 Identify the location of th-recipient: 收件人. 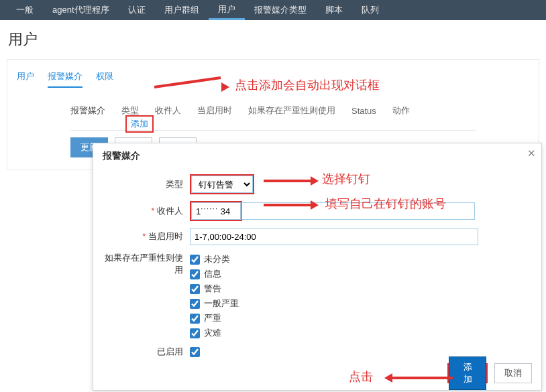
(168, 111).